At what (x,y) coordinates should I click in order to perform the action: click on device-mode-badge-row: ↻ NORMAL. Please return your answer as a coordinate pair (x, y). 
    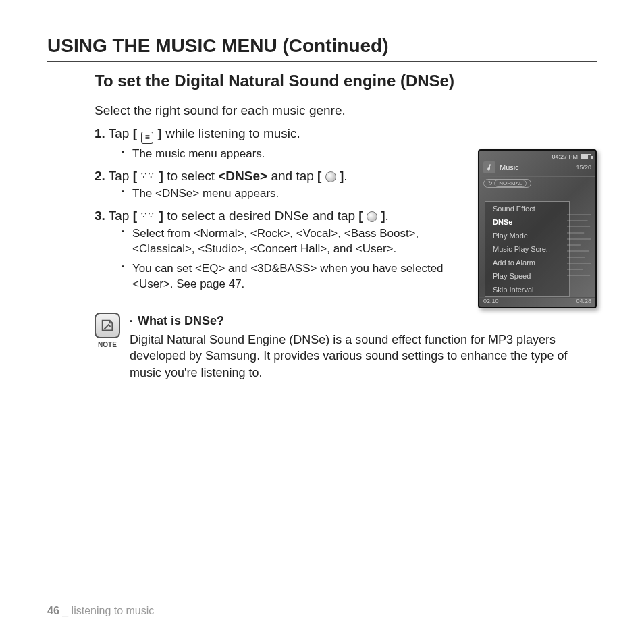
    Looking at the image, I should click on (537, 184).